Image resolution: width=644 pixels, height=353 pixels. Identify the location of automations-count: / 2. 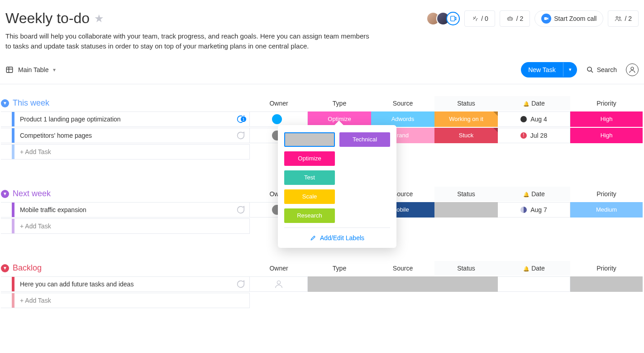
(520, 19).